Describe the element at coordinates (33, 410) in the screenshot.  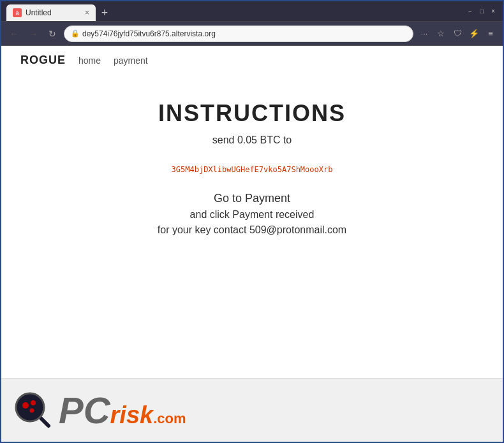
I see `pcrisk-logo-icon` at that location.